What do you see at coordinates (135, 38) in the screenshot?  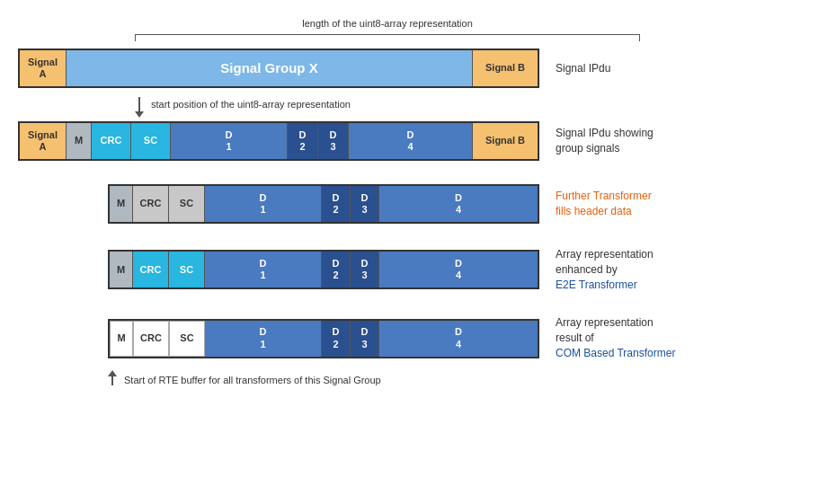 I see `bracket-left-tick` at bounding box center [135, 38].